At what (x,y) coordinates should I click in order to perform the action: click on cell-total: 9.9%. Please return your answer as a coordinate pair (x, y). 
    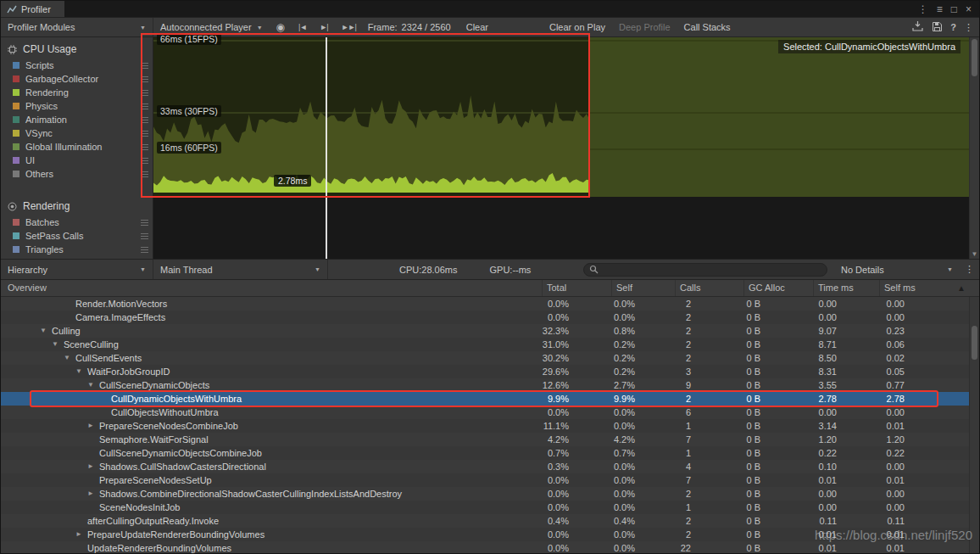
    Looking at the image, I should click on (576, 399).